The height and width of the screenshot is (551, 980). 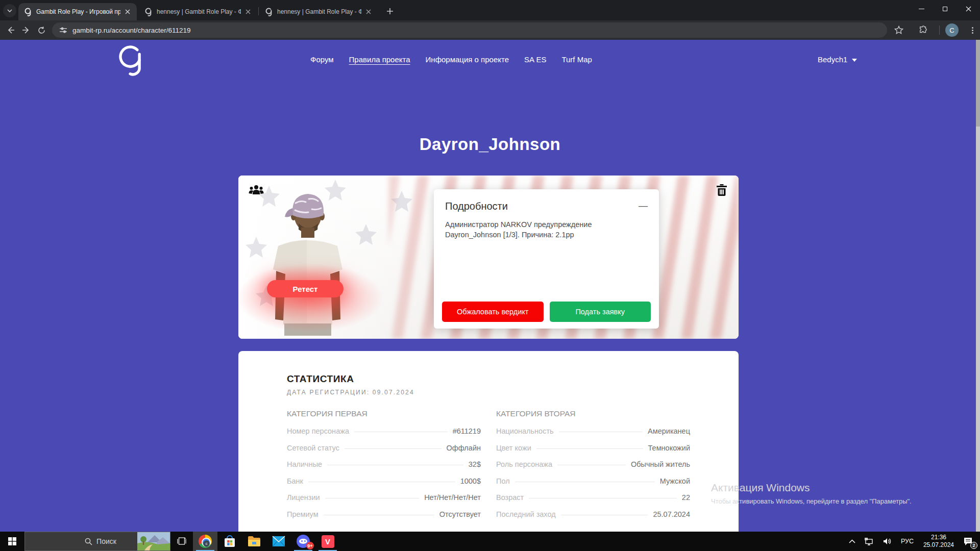 I want to click on network-button, so click(x=869, y=541).